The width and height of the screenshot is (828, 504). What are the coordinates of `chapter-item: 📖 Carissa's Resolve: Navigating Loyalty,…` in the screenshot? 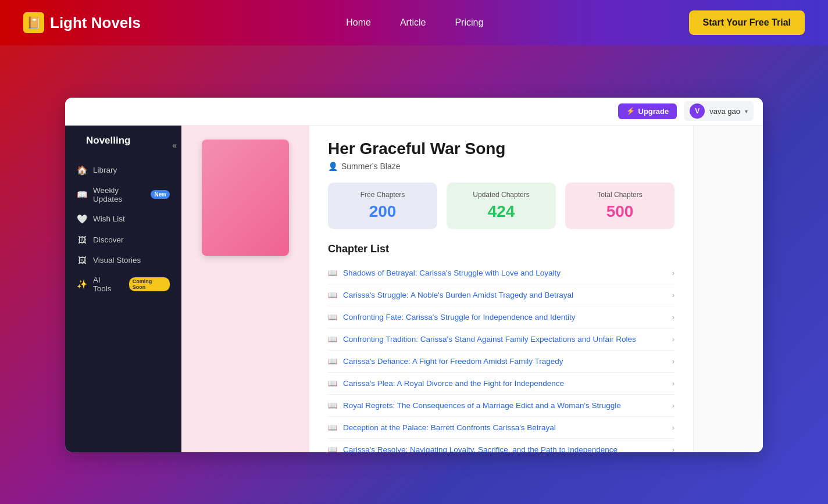 It's located at (501, 445).